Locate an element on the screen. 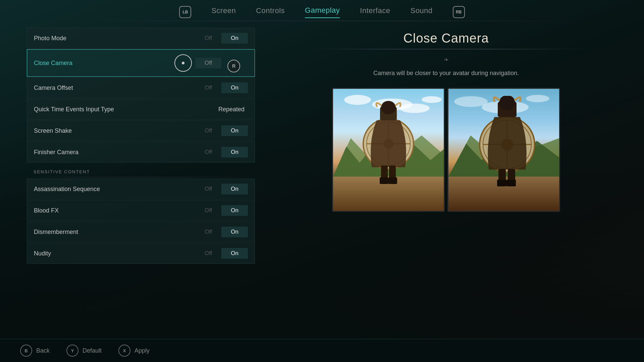 The image size is (644, 362). setting-camera-offset: Camera Offset Off On is located at coordinates (141, 88).